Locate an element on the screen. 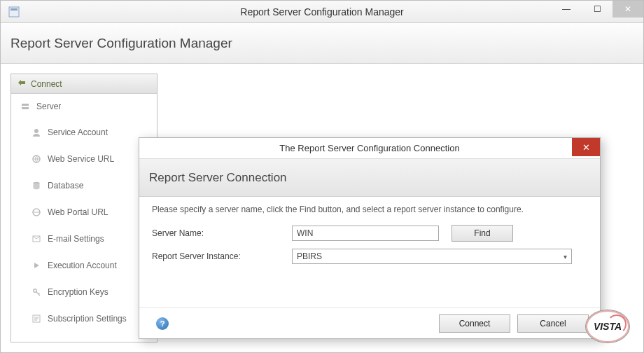  sidebar-item-label: Database is located at coordinates (66, 186).